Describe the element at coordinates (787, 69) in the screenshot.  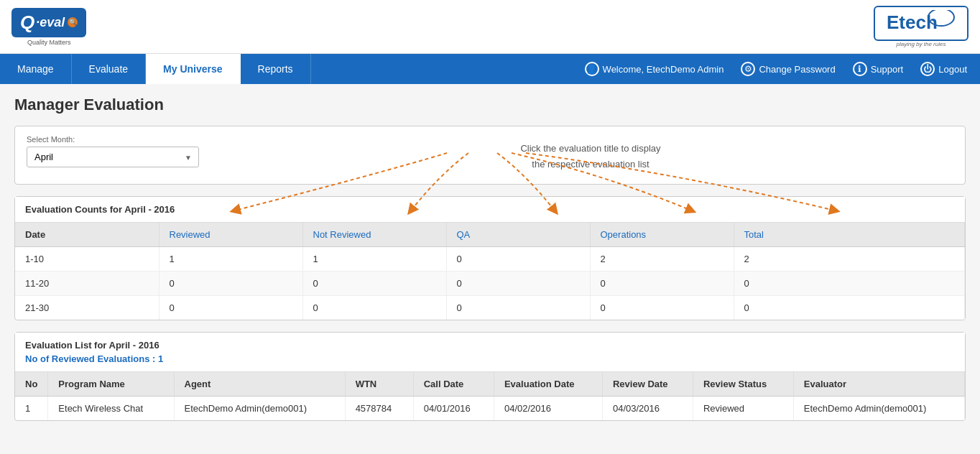
I see `change-password-item: ⚙ Change Password` at that location.